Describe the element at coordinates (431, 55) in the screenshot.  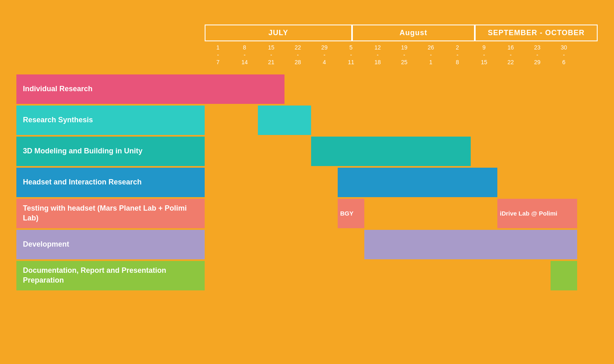
I see `week-col-8: 26-1` at that location.